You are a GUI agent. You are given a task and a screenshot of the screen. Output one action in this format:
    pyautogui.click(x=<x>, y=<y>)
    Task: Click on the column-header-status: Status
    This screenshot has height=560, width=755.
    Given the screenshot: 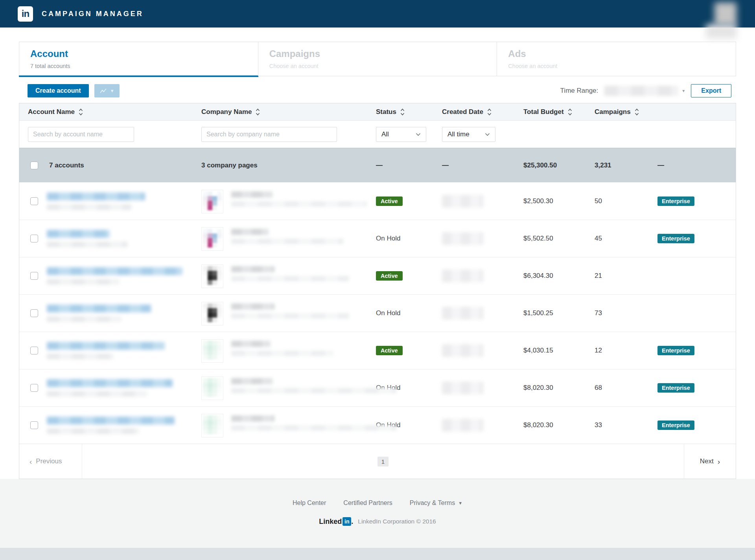 What is the action you would take?
    pyautogui.click(x=405, y=112)
    